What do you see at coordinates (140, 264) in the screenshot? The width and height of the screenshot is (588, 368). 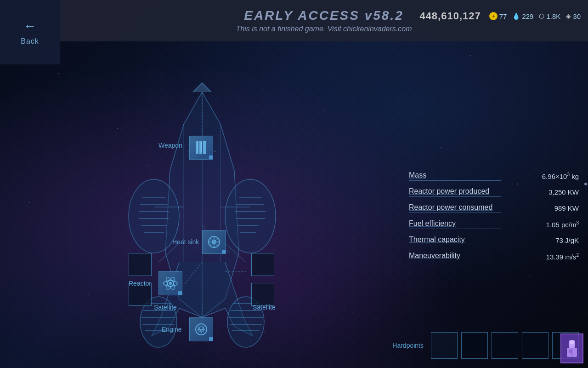 I see `satellite-left-upper-slot` at bounding box center [140, 264].